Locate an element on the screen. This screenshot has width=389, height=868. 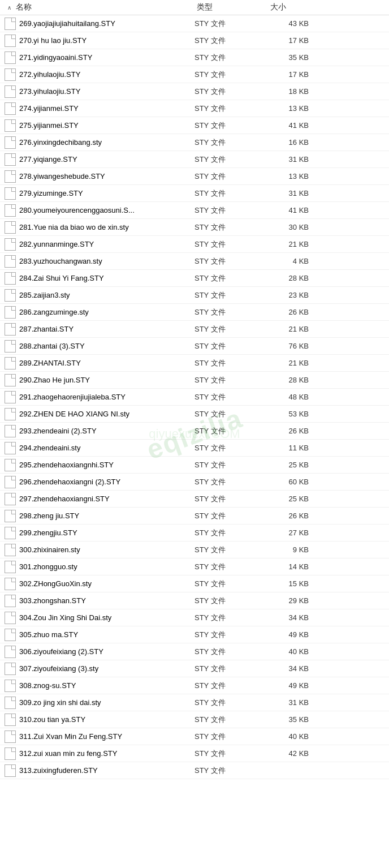
file-name: 292.ZHEN DE HAO XIANG NI.sty is located at coordinates (107, 414).